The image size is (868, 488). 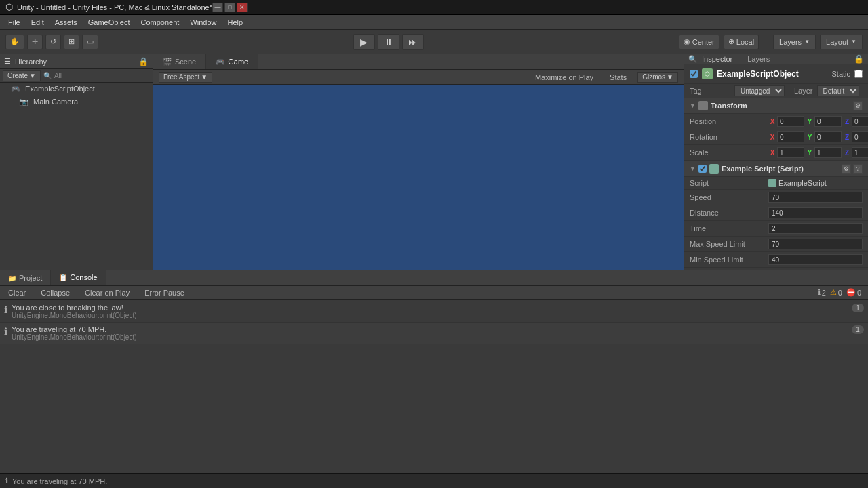 I want to click on move-tool-button: ✛, so click(x=35, y=42).